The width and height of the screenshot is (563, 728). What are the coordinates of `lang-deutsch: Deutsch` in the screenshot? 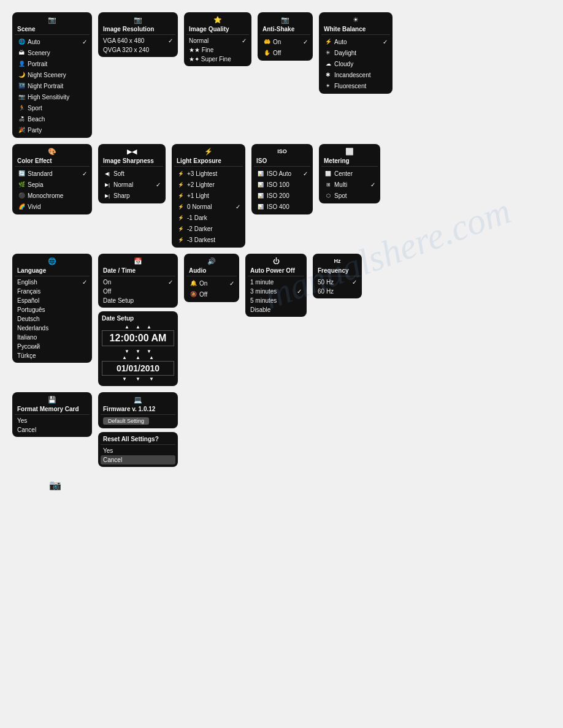 It's located at (52, 319).